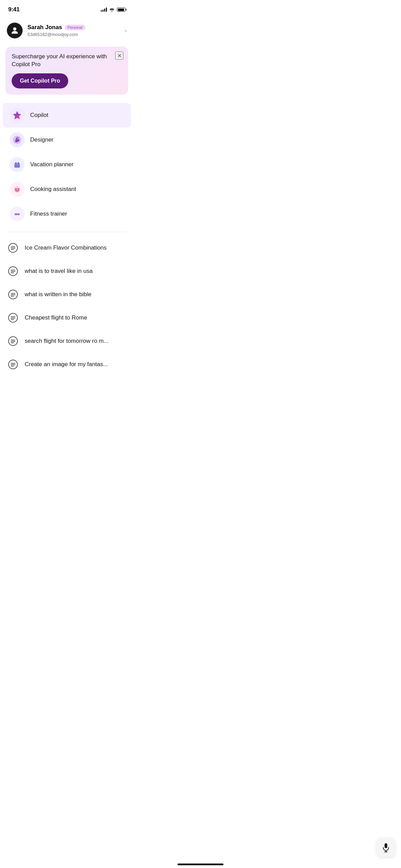 The image size is (401, 868). I want to click on history-item-1: Ice Cream Flavor Combinations, so click(67, 248).